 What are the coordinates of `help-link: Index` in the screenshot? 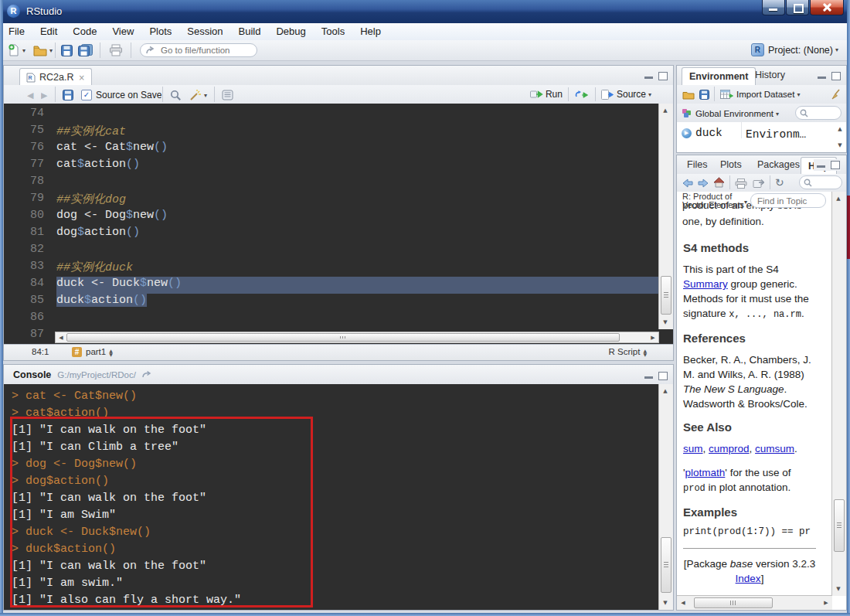 It's located at (748, 578).